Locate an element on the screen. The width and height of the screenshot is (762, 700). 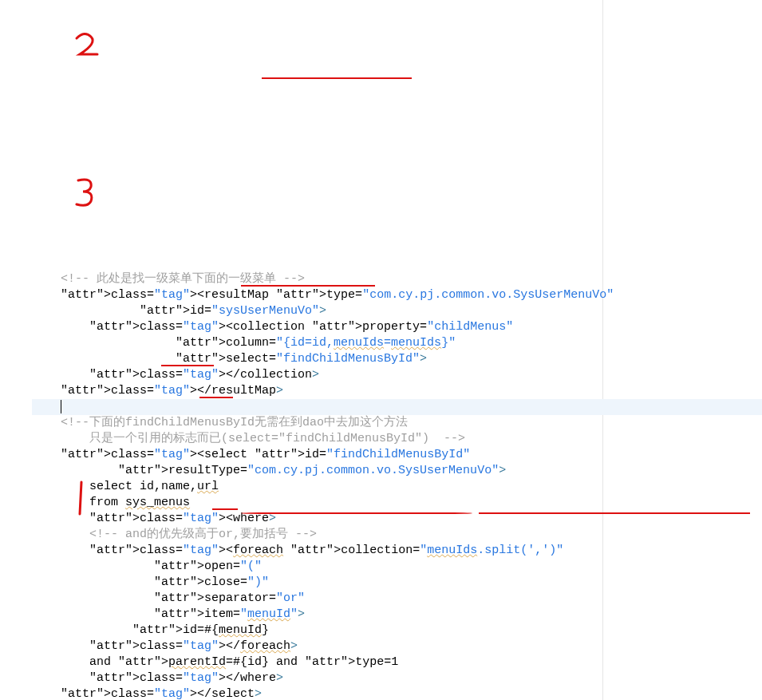
underline-url is located at coordinates (225, 509).